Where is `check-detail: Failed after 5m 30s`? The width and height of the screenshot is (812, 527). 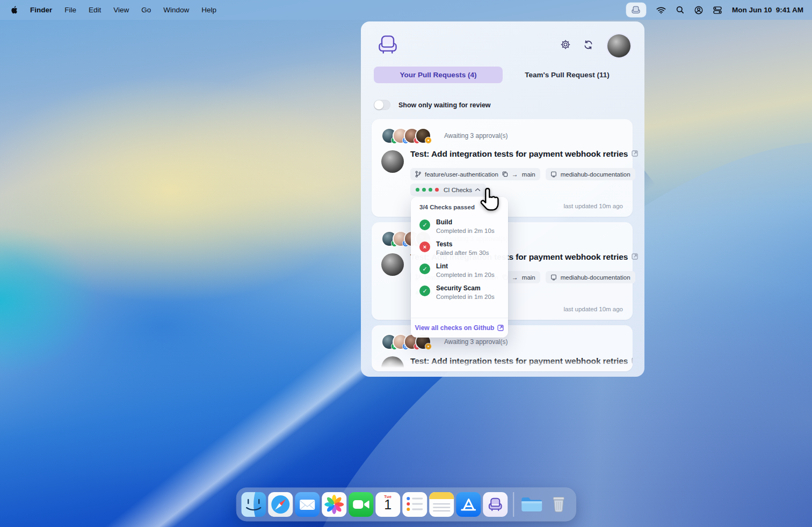 check-detail: Failed after 5m 30s is located at coordinates (462, 253).